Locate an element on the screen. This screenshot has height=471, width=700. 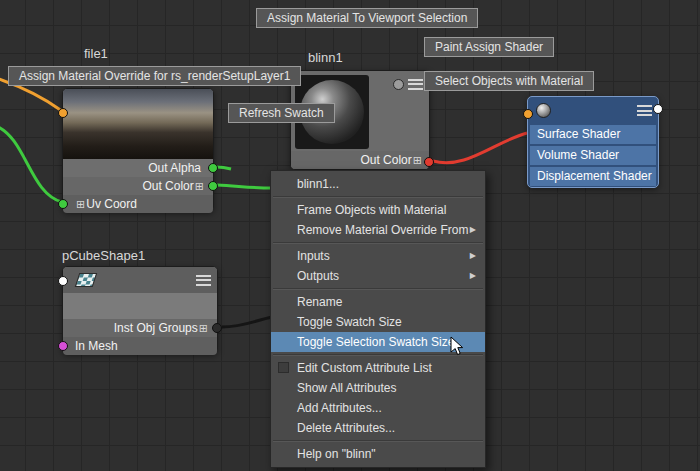
menu-item-label: Edit Custom Attribute List is located at coordinates (364, 368).